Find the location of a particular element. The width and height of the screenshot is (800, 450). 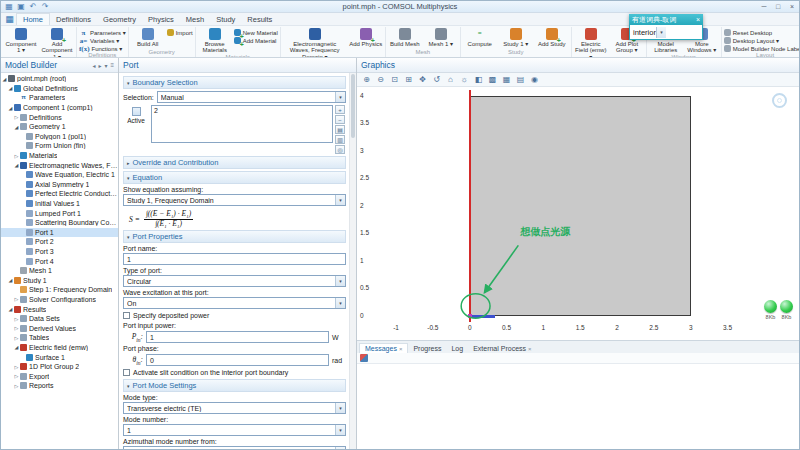

tree-item: ▷Derived Values is located at coordinates (60, 328).